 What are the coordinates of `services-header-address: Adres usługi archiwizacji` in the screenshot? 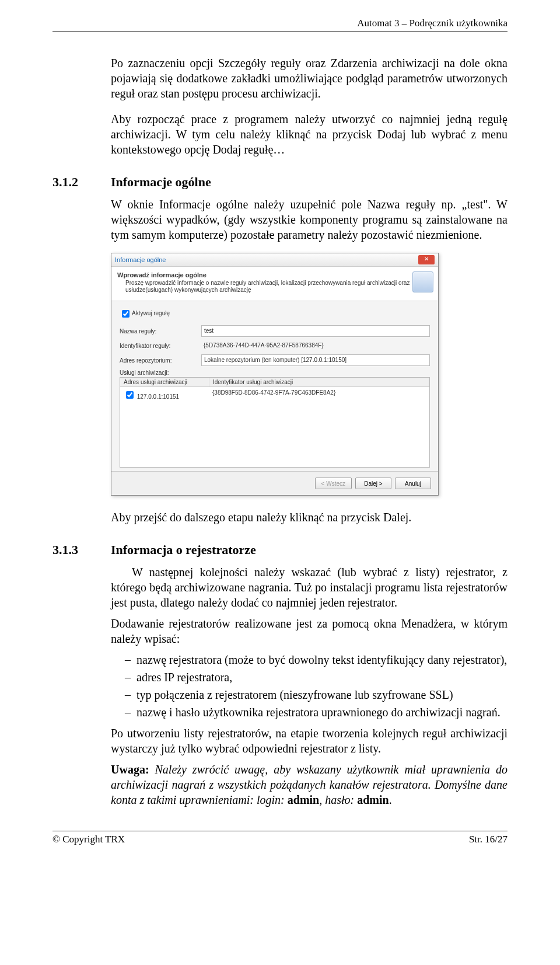 It's located at (164, 382).